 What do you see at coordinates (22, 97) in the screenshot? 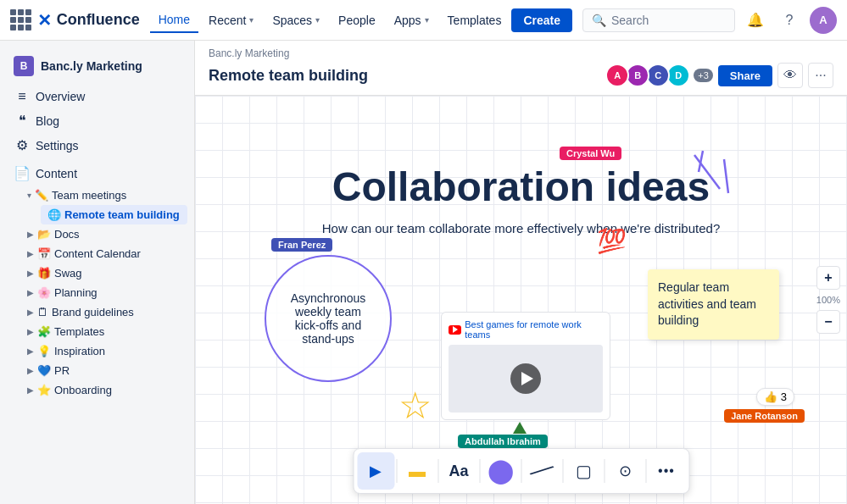
I see `overview-icon: ≡` at bounding box center [22, 97].